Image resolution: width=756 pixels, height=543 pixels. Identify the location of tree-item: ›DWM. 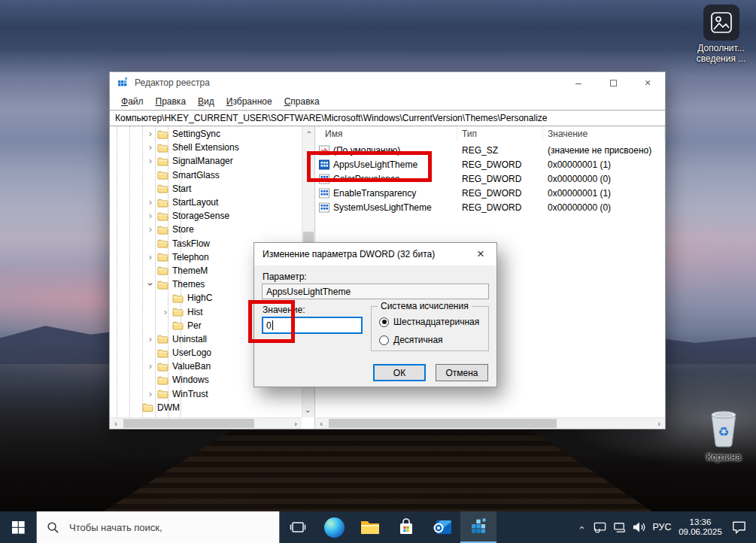
(206, 408).